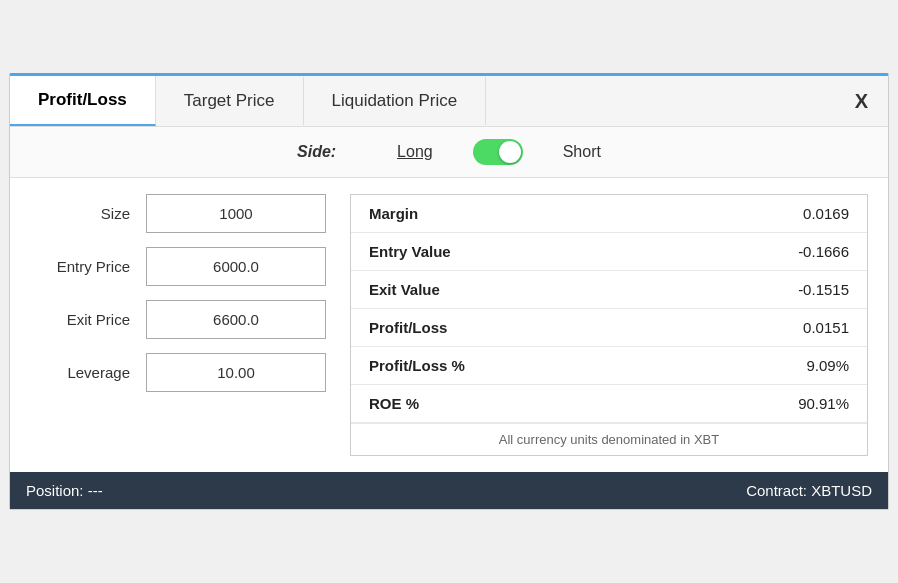 The height and width of the screenshot is (583, 898). What do you see at coordinates (80, 214) in the screenshot?
I see `size-label: Size` at bounding box center [80, 214].